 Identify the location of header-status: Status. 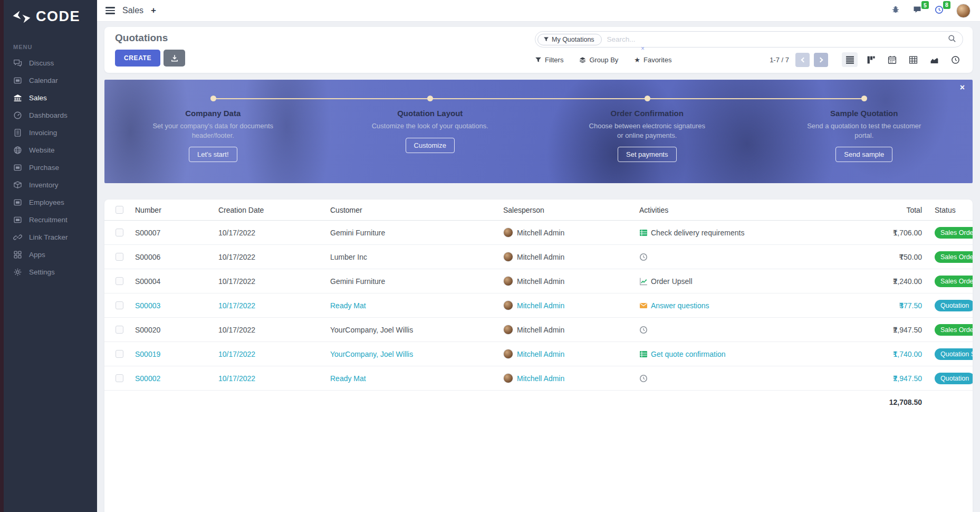
(948, 210).